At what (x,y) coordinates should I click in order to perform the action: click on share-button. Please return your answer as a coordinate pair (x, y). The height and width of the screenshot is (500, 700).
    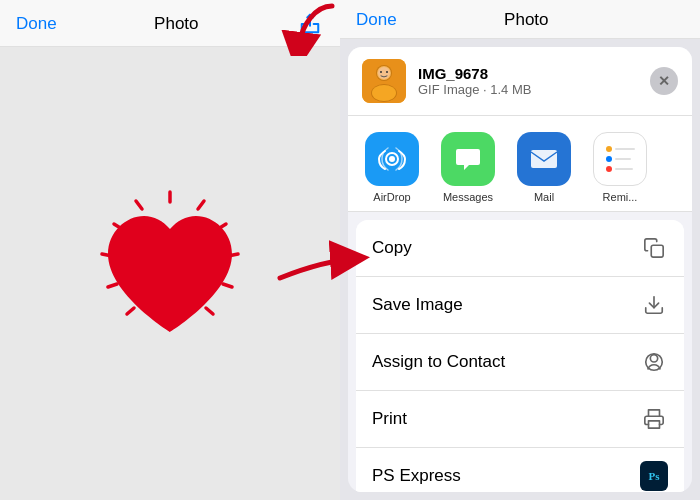
    Looking at the image, I should click on (310, 24).